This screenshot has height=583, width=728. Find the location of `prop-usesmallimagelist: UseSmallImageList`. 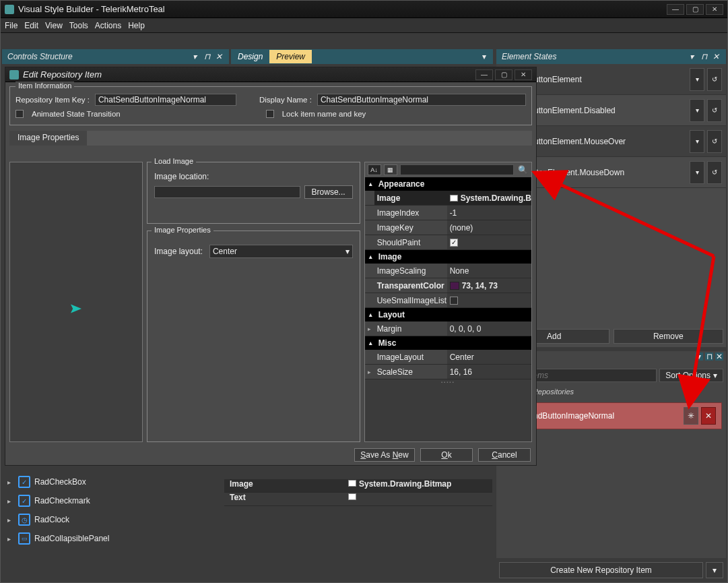

prop-usesmallimagelist: UseSmallImageList is located at coordinates (449, 301).